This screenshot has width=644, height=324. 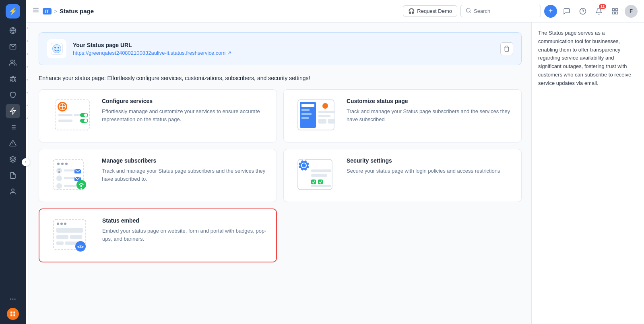 What do you see at coordinates (430, 11) in the screenshot?
I see `request-demo-button: 🎧 Request Demo` at bounding box center [430, 11].